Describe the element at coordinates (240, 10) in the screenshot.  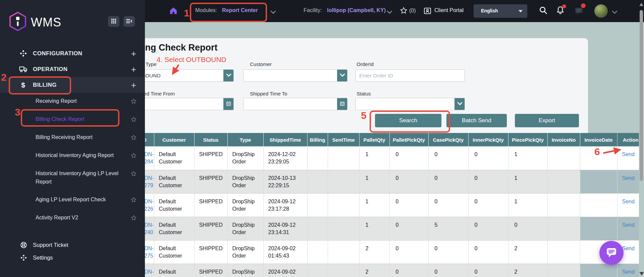
I see `modules-value: Report Center` at that location.